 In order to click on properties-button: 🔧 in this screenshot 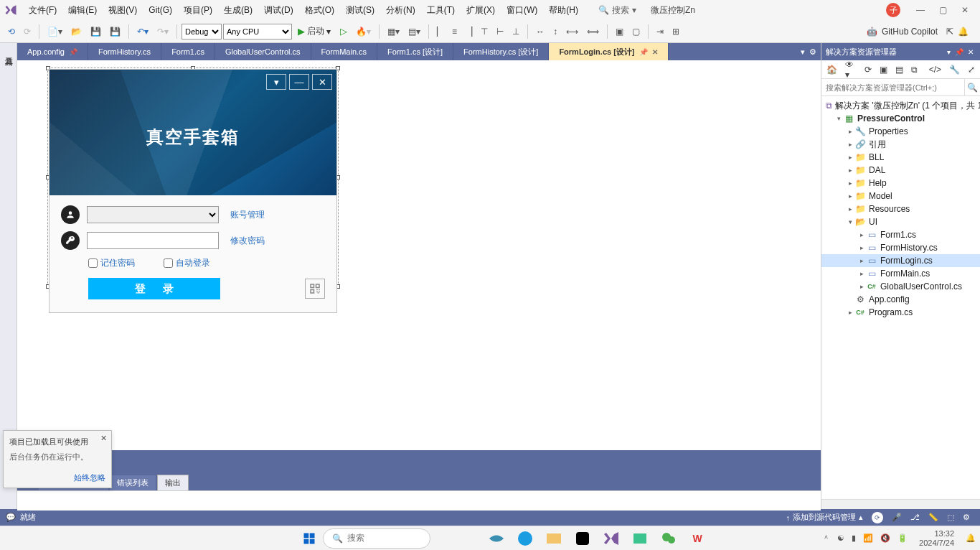, I will do `click(954, 70)`.